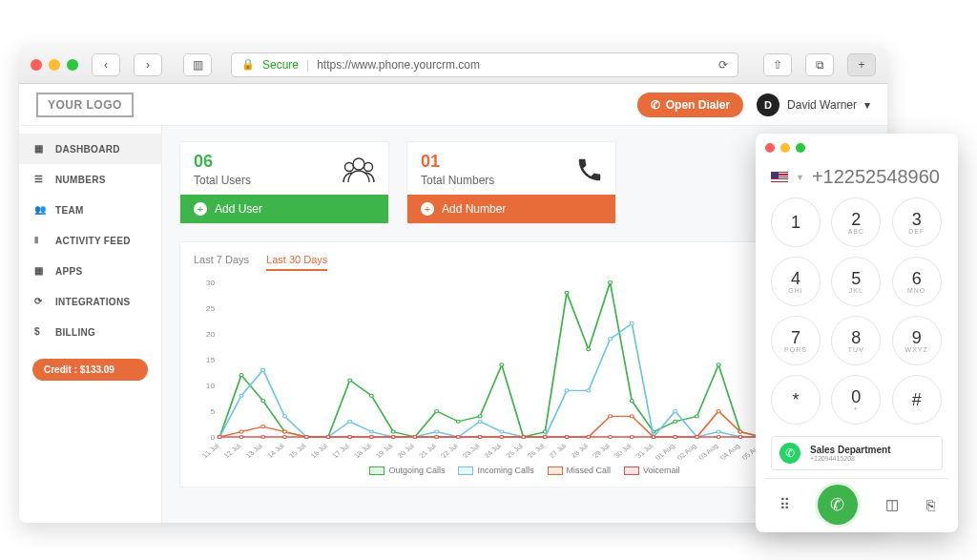 The height and width of the screenshot is (560, 977). What do you see at coordinates (73, 65) in the screenshot?
I see `maximize-window-icon` at bounding box center [73, 65].